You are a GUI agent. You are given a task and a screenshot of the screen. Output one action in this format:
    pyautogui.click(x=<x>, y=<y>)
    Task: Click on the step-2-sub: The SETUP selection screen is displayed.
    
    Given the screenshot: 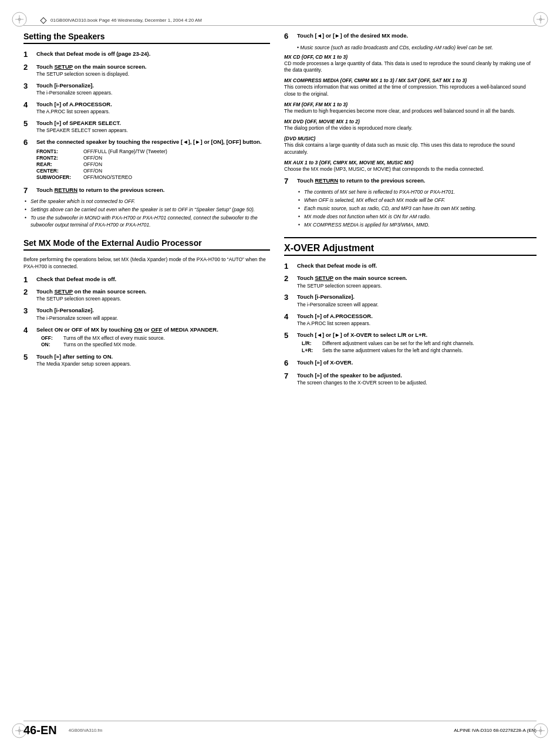 What is the action you would take?
    pyautogui.click(x=153, y=75)
    